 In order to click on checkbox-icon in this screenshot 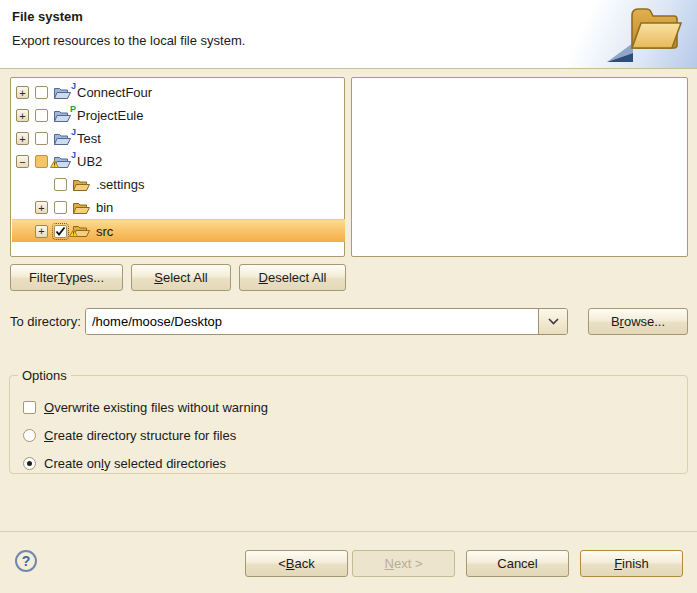, I will do `click(30, 408)`.